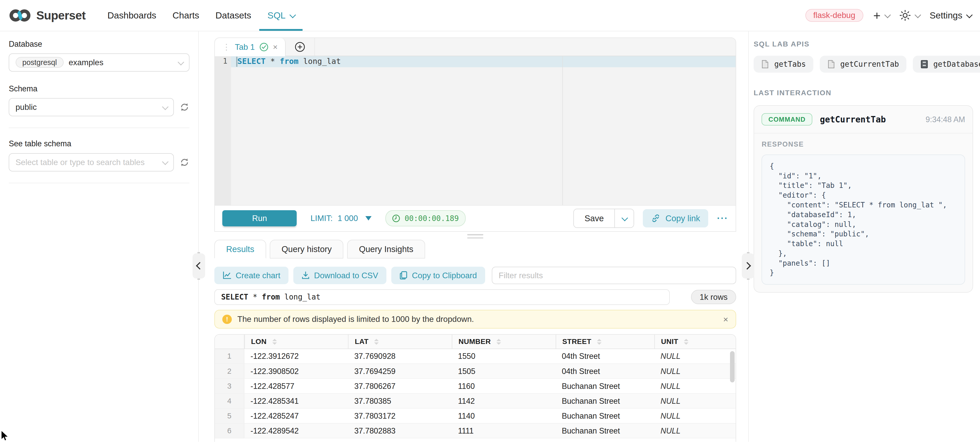 The image size is (980, 442). Describe the element at coordinates (910, 15) in the screenshot. I see `theme-toggle-button` at that location.